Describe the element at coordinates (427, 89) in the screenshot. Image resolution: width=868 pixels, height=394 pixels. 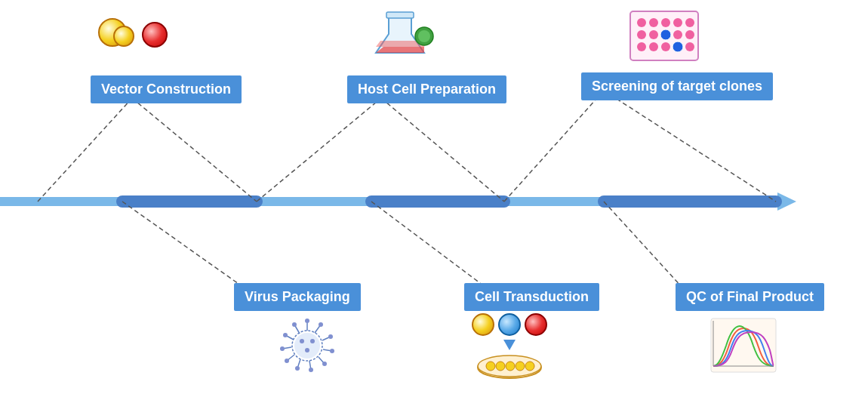
I see `label-host-cell-preparation: Host Cell Preparation` at that location.